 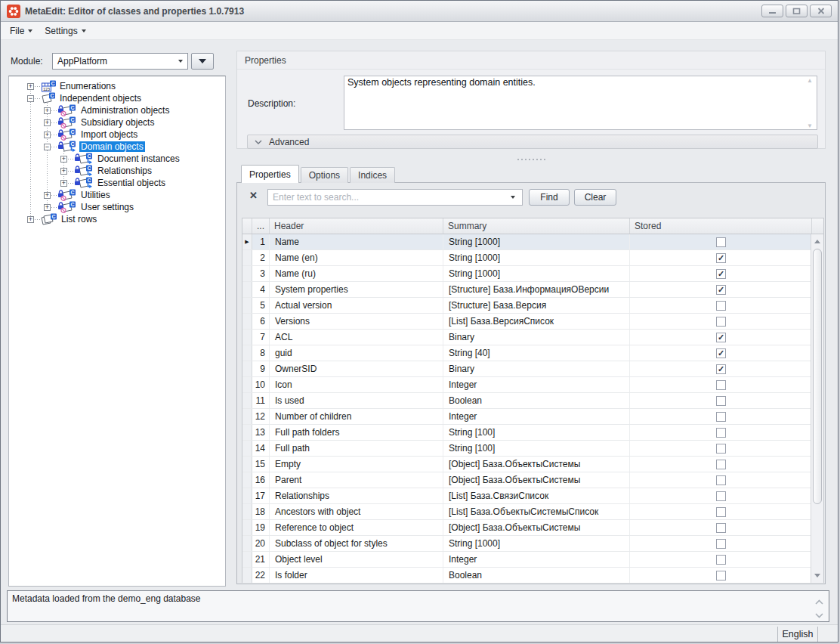 What do you see at coordinates (819, 602) in the screenshot?
I see `log-scroll-up-icon` at bounding box center [819, 602].